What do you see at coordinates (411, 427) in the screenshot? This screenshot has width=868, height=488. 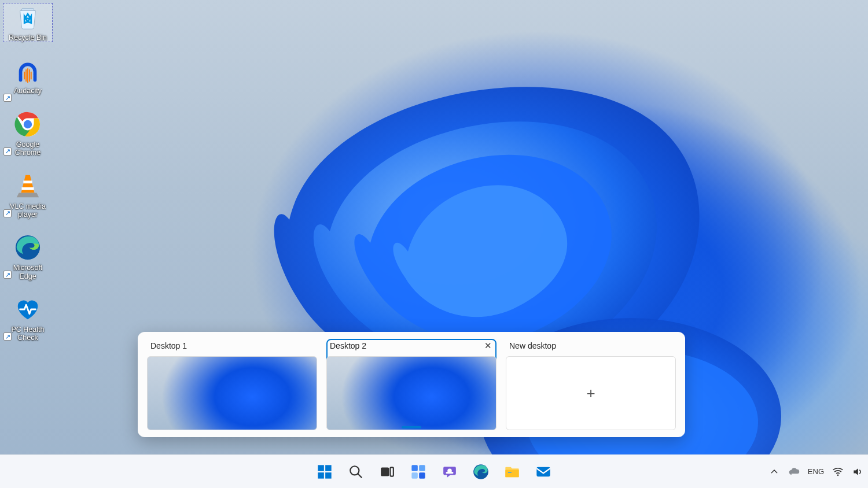 I see `active-desktop-indicator` at bounding box center [411, 427].